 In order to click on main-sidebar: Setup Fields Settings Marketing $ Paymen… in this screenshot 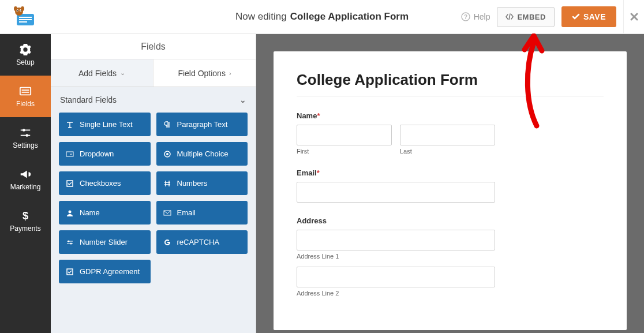, I will do `click(25, 184)`.